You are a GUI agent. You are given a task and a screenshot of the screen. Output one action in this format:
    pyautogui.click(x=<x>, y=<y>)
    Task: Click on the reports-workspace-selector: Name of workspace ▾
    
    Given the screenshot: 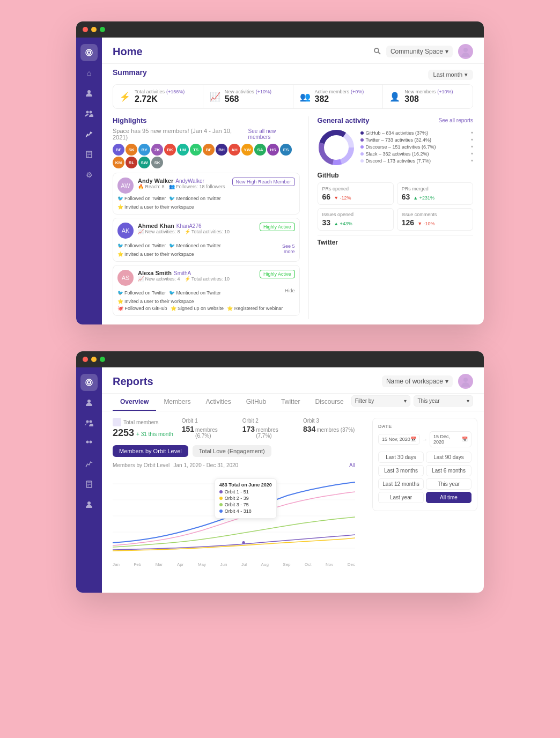 What is the action you would take?
    pyautogui.click(x=417, y=381)
    